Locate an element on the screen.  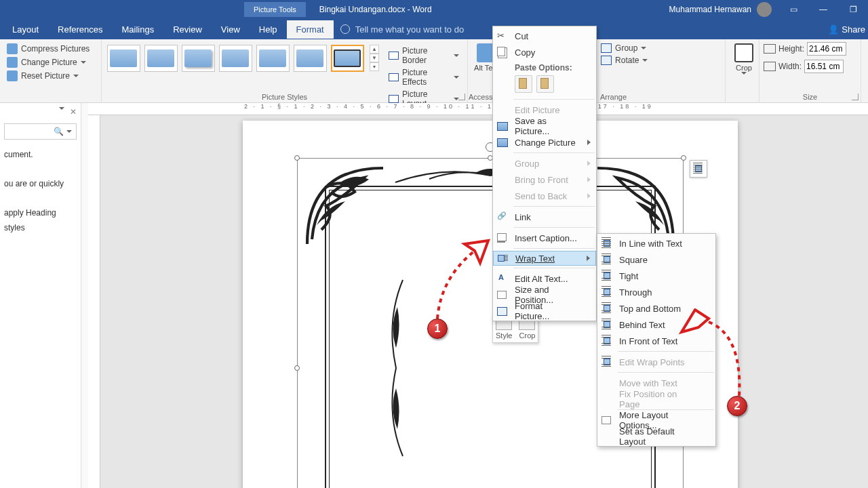
style-thumb-selected is located at coordinates (347, 58).